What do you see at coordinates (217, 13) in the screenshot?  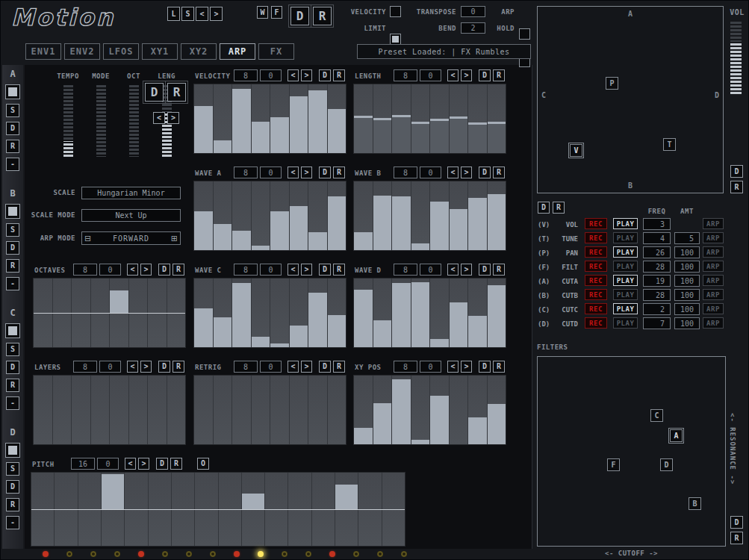 I see `titlebar-next-button: >` at bounding box center [217, 13].